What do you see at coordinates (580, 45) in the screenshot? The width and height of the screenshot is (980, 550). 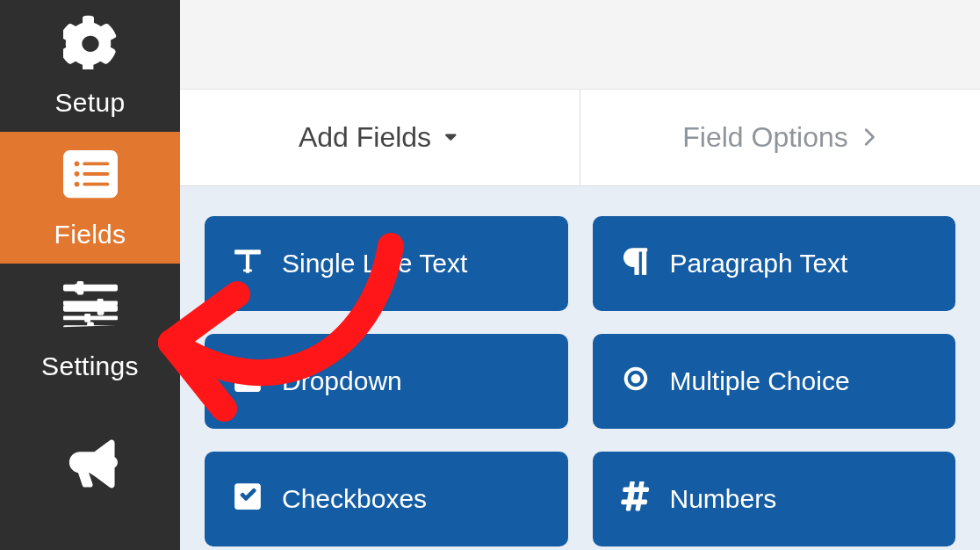 I see `top-strip` at bounding box center [580, 45].